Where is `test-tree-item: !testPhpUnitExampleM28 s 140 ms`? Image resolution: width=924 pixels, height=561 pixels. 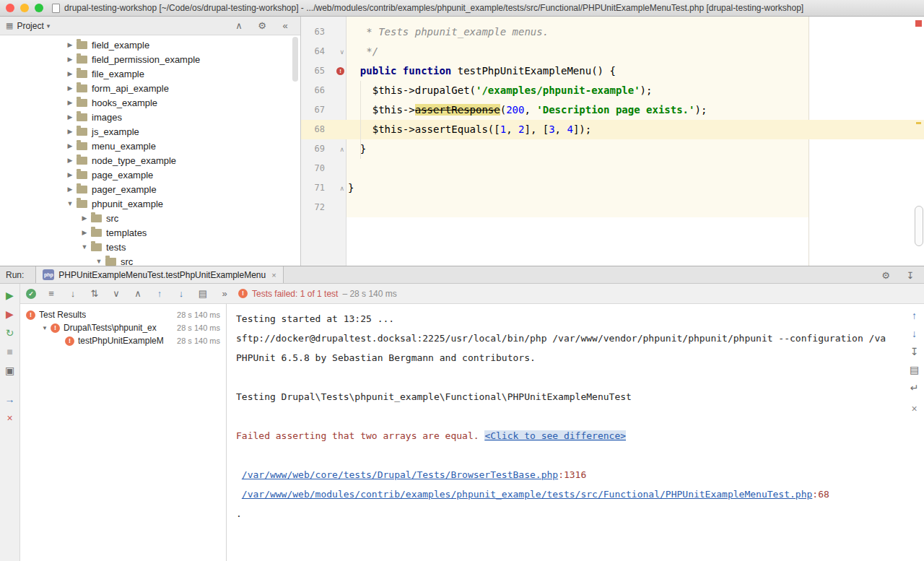
test-tree-item: !testPhpUnitExampleM28 s 140 ms is located at coordinates (123, 341).